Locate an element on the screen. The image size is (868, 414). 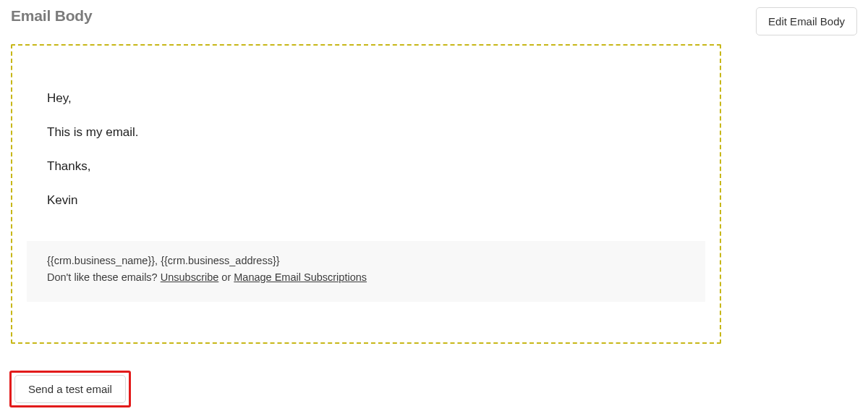
footer-unsubscribe-line: Don't like these emails? Unsubscribe or … is located at coordinates (366, 278).